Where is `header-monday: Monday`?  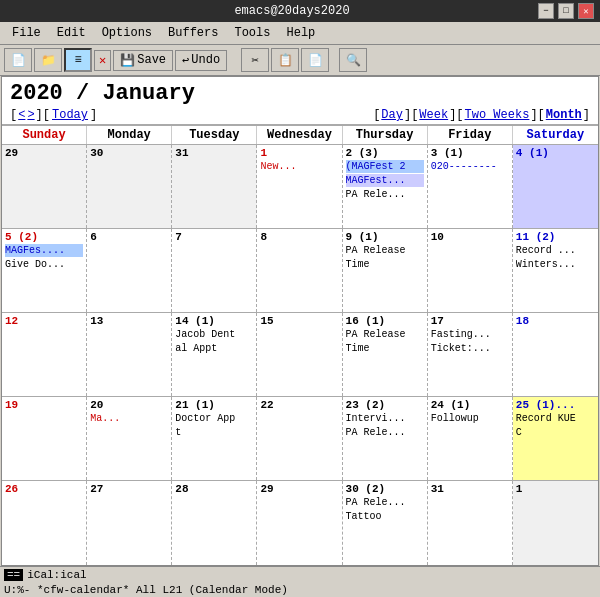
header-monday: Monday is located at coordinates (130, 135).